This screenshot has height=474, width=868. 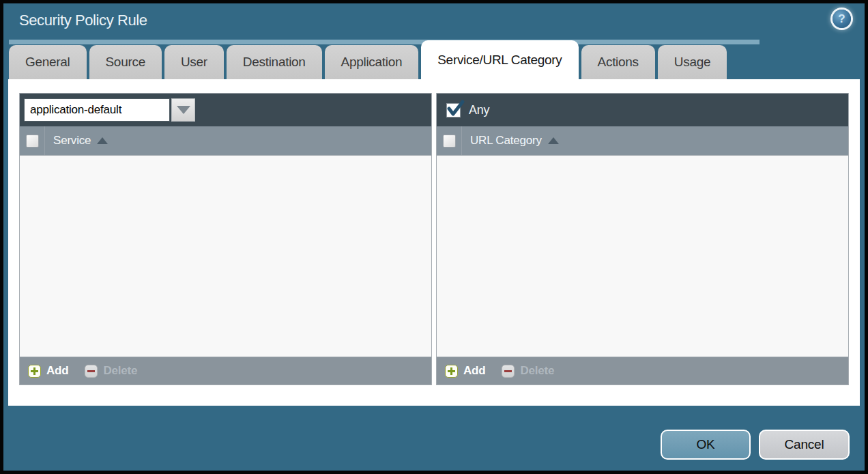 What do you see at coordinates (81, 141) in the screenshot?
I see `service-sort-header: Service` at bounding box center [81, 141].